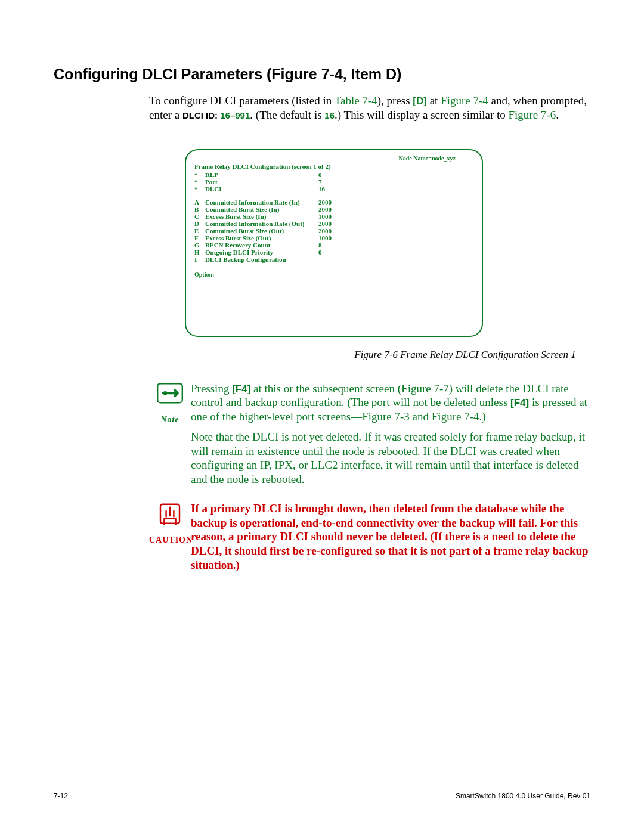 This screenshot has width=644, height=833. Describe the element at coordinates (391, 458) in the screenshot. I see `note-paragraph-2: Note that the DLCI is not yet deleted. I…` at that location.